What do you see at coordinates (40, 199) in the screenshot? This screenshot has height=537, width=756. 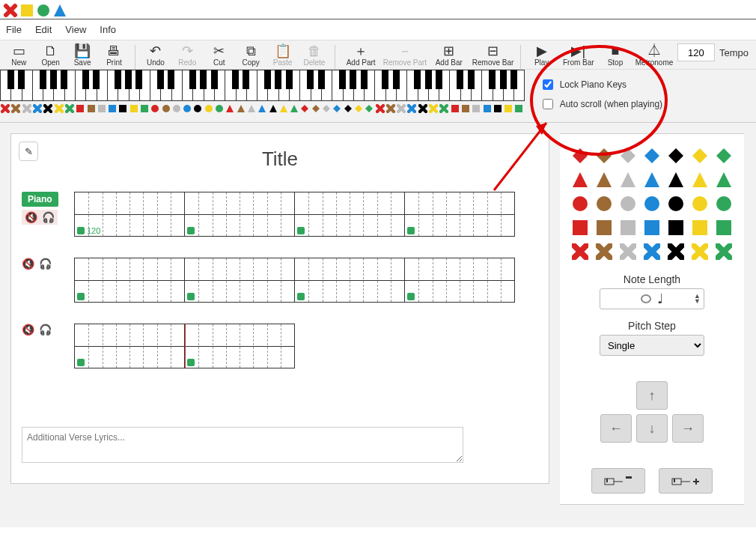 I see `instrument-chip: Piano` at bounding box center [40, 199].